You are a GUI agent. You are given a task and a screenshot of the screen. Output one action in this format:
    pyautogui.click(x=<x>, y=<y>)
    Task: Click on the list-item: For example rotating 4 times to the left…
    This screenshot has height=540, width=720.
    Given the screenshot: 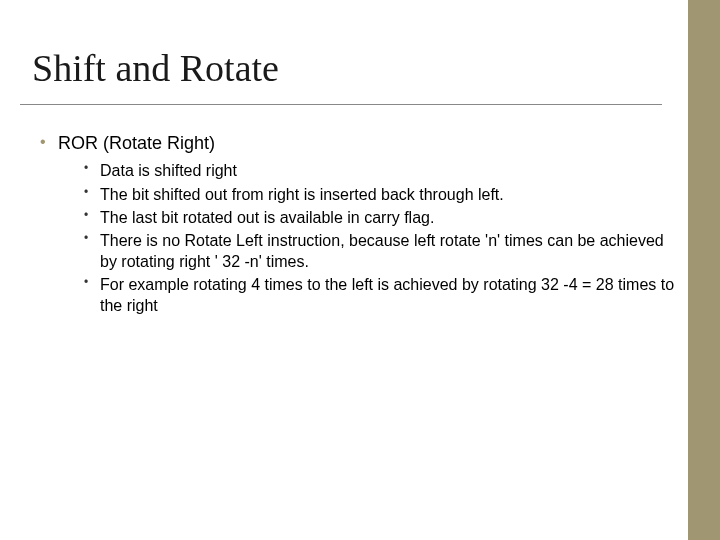 What is the action you would take?
    pyautogui.click(x=380, y=296)
    